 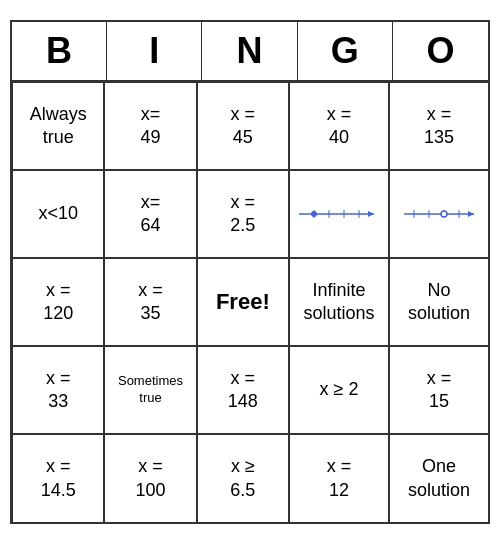 I want to click on bingo-header: B I N G O, so click(x=250, y=52).